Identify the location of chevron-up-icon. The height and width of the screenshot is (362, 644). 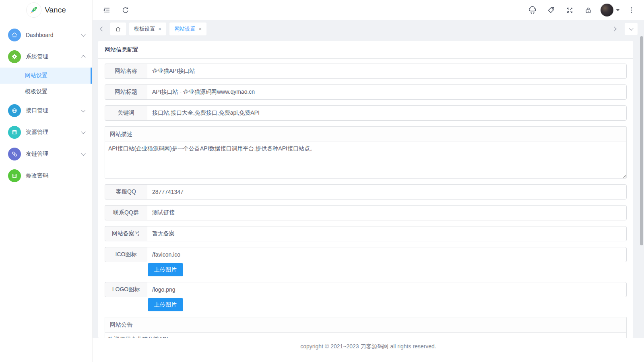
(83, 57).